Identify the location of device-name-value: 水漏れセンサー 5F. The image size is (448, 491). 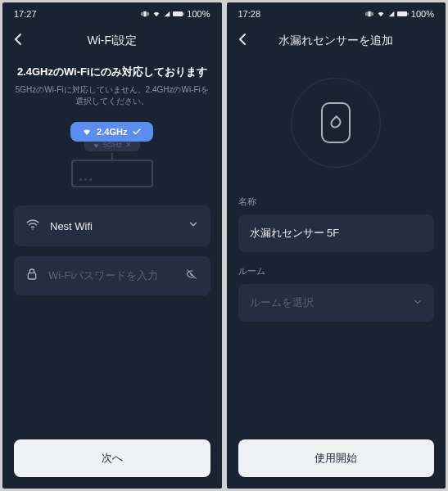
(337, 233).